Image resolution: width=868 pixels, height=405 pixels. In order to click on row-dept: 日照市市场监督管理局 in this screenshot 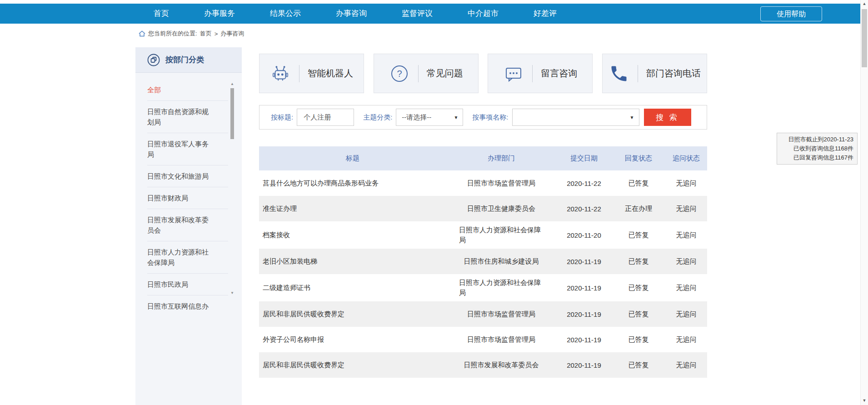, I will do `click(501, 340)`.